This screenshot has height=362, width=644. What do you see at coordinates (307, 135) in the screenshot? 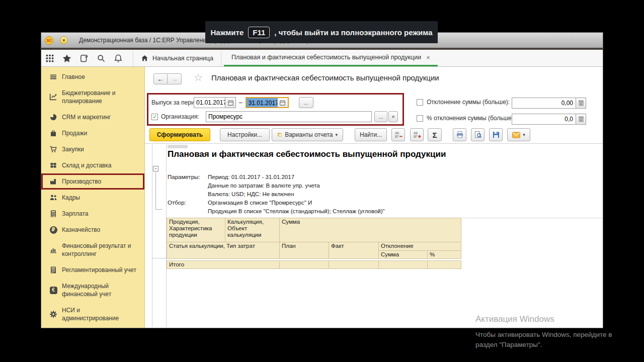
I see `report-variants-button: Варианты отчета ▾` at bounding box center [307, 135].